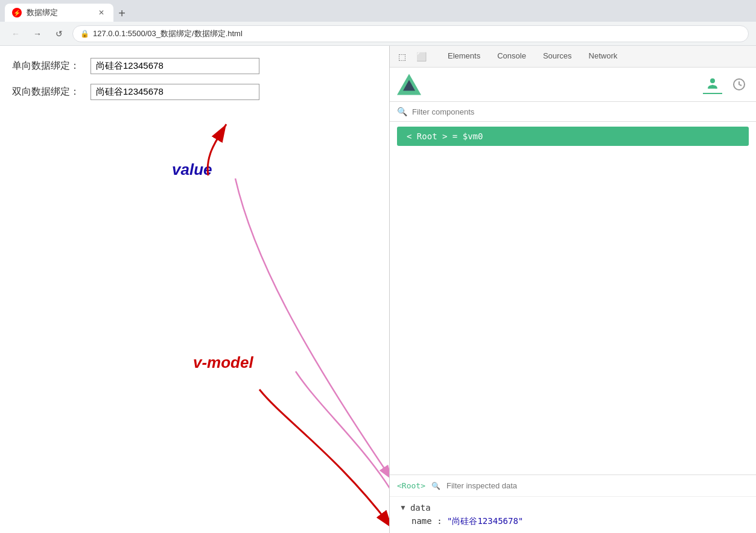 Image resolution: width=756 pixels, height=533 pixels. What do you see at coordinates (68, 11) in the screenshot?
I see `tab-strip: ⚡ 数据绑定 ✕ +` at bounding box center [68, 11].